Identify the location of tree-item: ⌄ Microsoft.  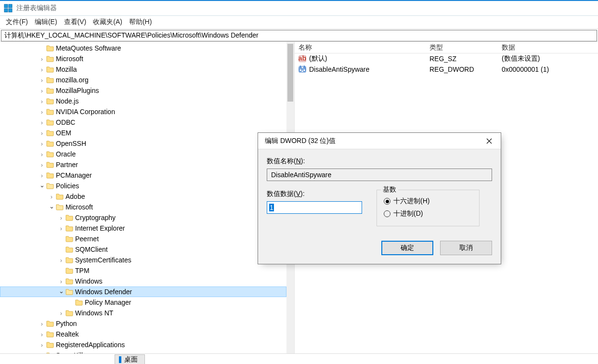
(143, 207).